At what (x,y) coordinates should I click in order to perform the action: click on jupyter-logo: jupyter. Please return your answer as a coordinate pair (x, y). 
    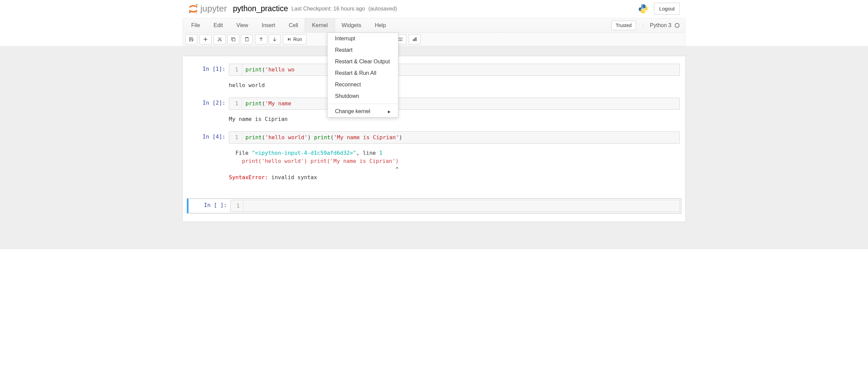
    Looking at the image, I should click on (208, 9).